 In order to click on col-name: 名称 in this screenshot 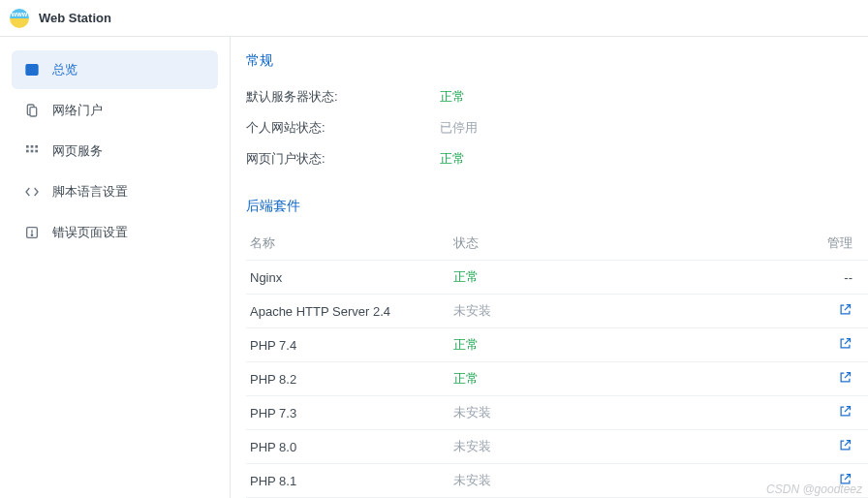, I will do `click(348, 244)`.